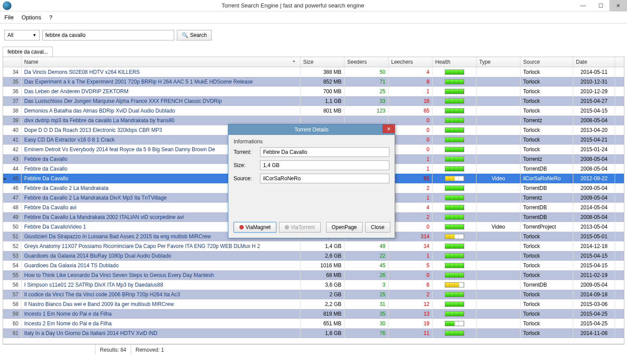 The height and width of the screenshot is (364, 627). What do you see at coordinates (499, 62) in the screenshot?
I see `col-type: Type` at bounding box center [499, 62].